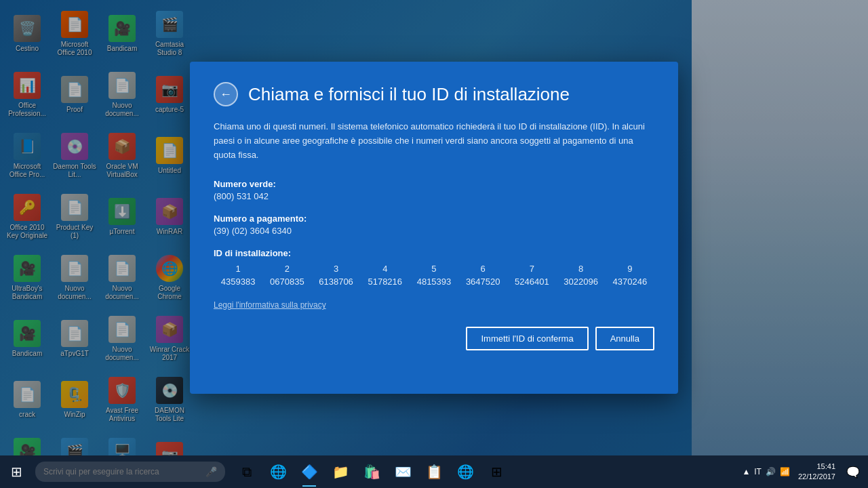 Image resolution: width=868 pixels, height=488 pixels. What do you see at coordinates (853, 472) in the screenshot?
I see `notification-icon: 🗨️` at bounding box center [853, 472].